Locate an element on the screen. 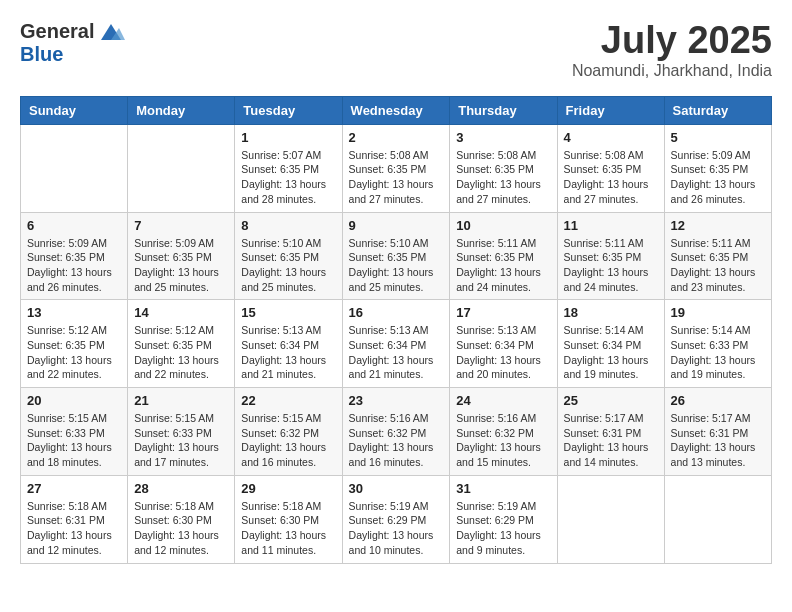 The width and height of the screenshot is (792, 612). day-info: Sunrise: 5:14 AM Sunset: 6:34 PM Dayligh… is located at coordinates (611, 352).